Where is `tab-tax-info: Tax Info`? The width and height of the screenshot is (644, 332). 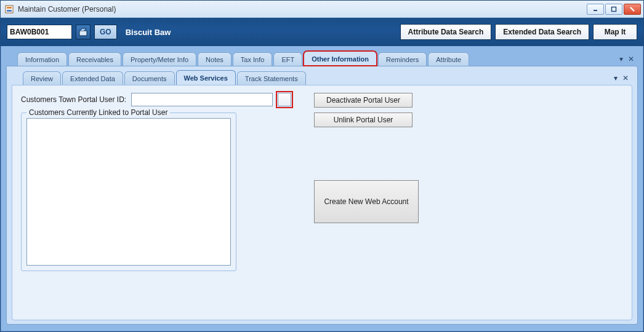 tab-tax-info: Tax Info is located at coordinates (252, 59).